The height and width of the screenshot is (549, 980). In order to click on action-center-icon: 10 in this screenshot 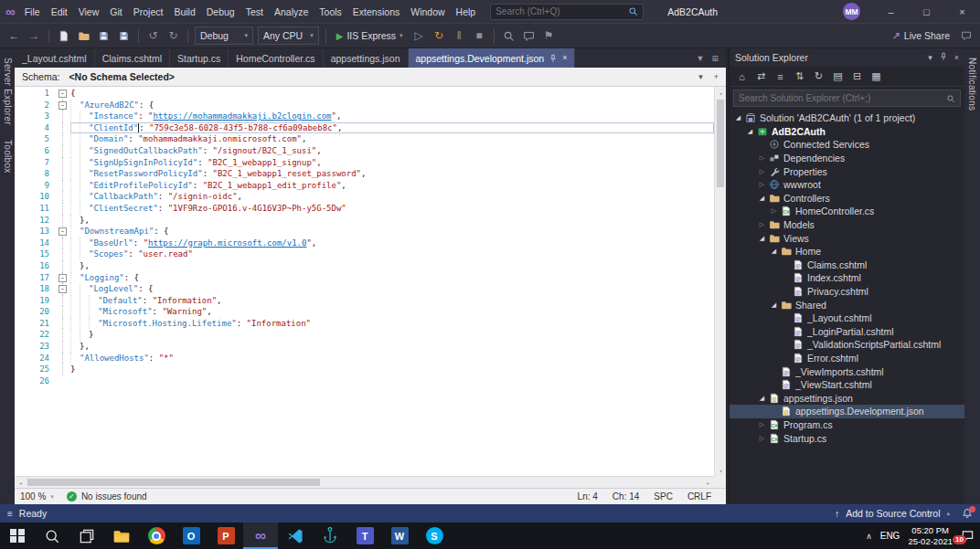, I will do `click(967, 535)`.